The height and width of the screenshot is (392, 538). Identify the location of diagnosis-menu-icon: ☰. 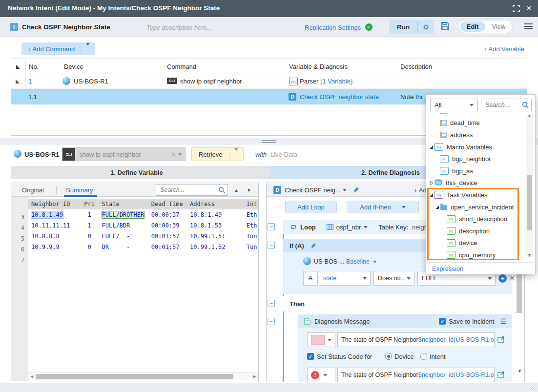
(503, 321).